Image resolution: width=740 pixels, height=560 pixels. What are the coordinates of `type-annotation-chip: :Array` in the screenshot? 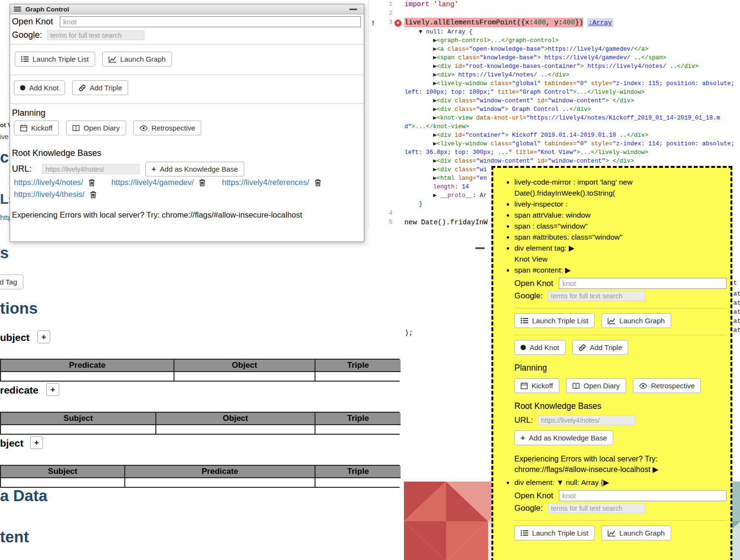 It's located at (600, 23).